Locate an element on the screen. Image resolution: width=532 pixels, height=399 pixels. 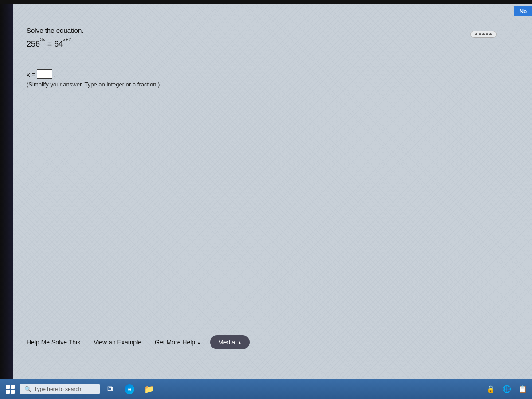
action-bar: Help Me Solve This View an Example Get M… is located at coordinates (273, 342).